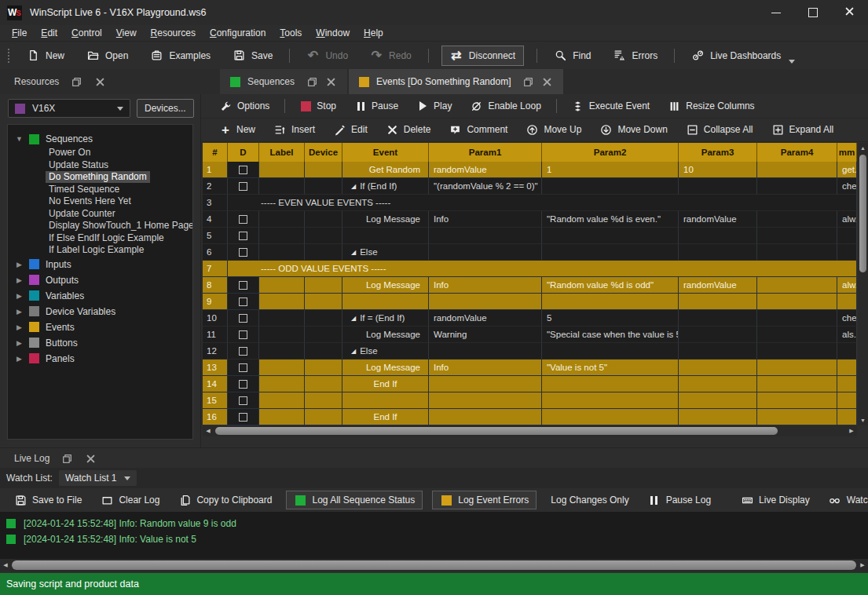 This screenshot has width=868, height=595. What do you see at coordinates (295, 130) in the screenshot?
I see `insert-button: Insert` at bounding box center [295, 130].